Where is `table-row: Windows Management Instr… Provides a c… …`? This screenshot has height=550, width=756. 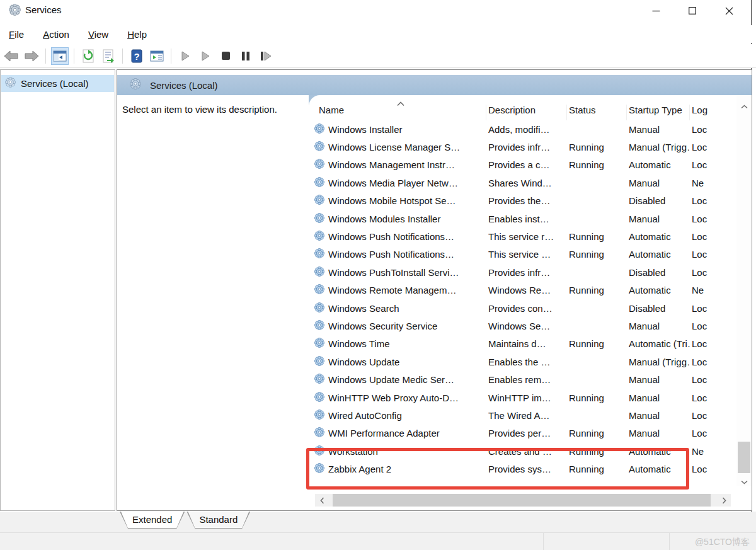 table-row: Windows Management Instr… Provides a c… … is located at coordinates (523, 165).